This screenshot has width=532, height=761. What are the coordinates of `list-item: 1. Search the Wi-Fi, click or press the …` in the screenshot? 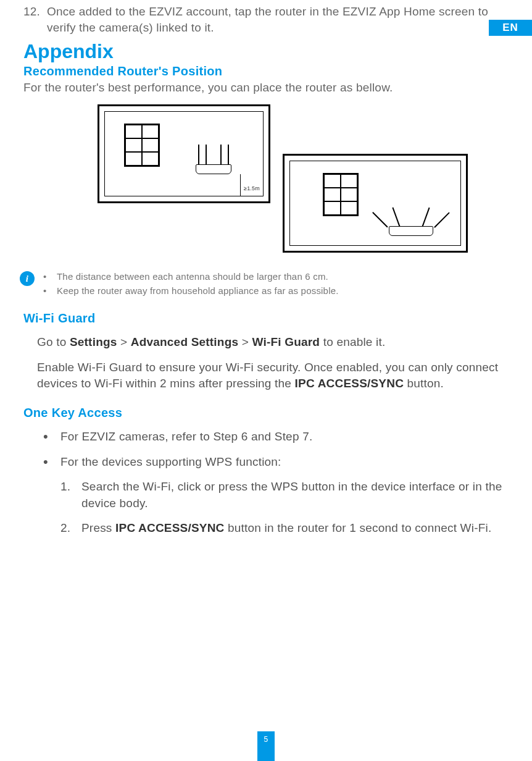 It's located at (287, 495).